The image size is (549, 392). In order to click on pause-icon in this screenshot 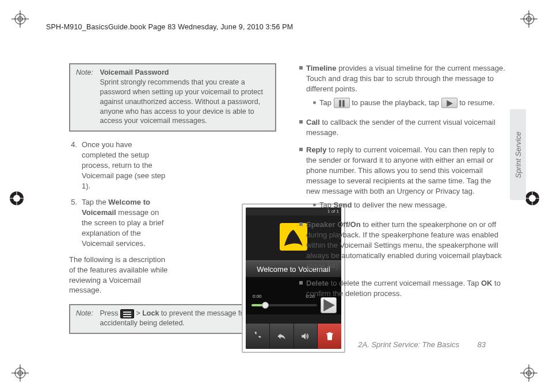, I will do `click(342, 103)`.